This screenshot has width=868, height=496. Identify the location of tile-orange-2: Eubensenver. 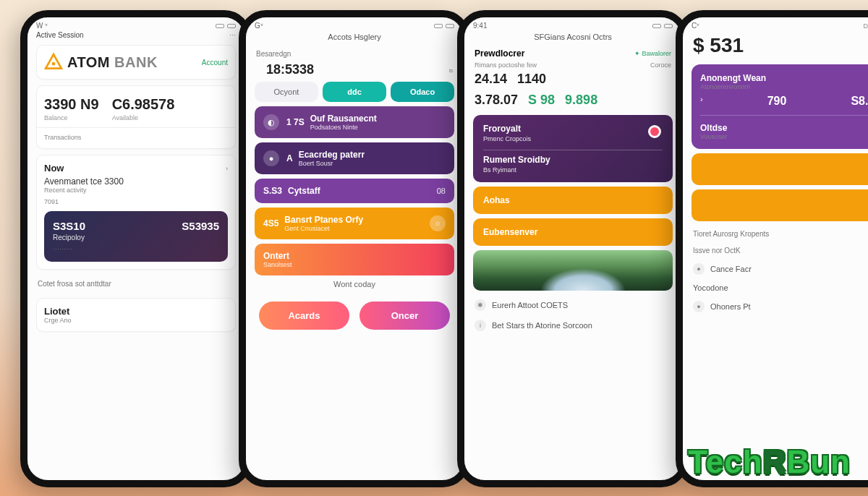
(573, 232).